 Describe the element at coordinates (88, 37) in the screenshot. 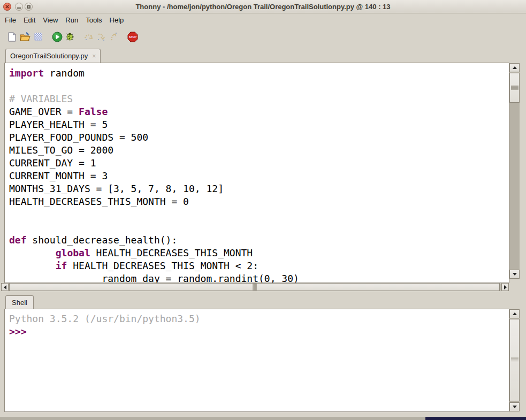

I see `step-over-button` at that location.